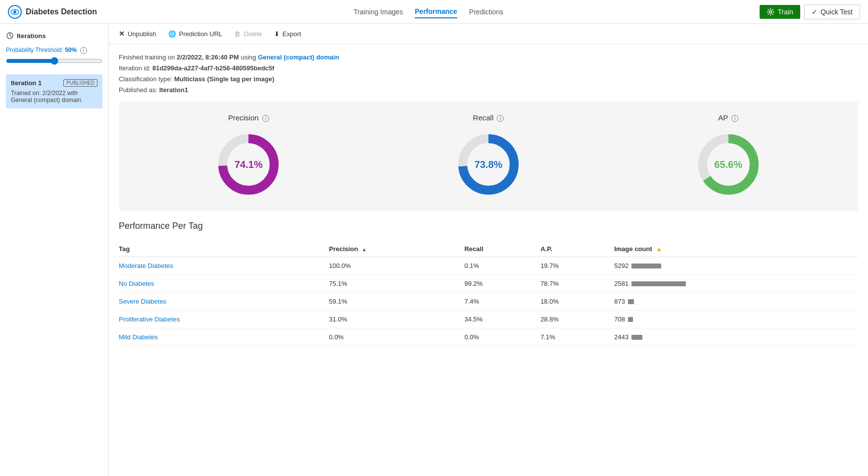  I want to click on info-line1-pre: Finished training on, so click(147, 57).